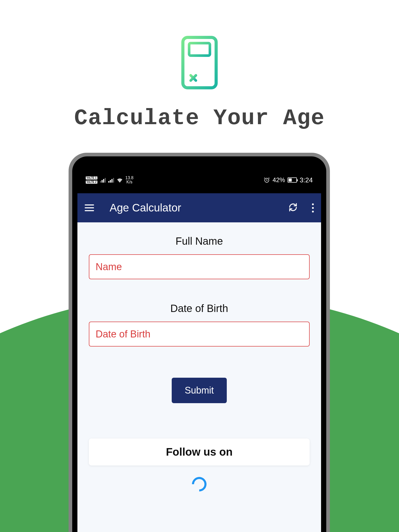 Image resolution: width=399 pixels, height=532 pixels. Describe the element at coordinates (199, 208) in the screenshot. I see `app-toolbar: Age Calculator` at that location.